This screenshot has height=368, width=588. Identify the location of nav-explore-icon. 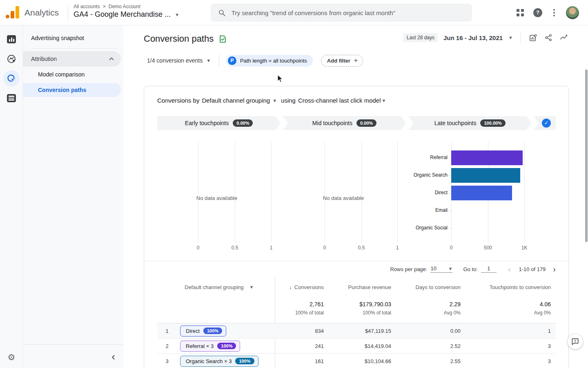
(11, 59).